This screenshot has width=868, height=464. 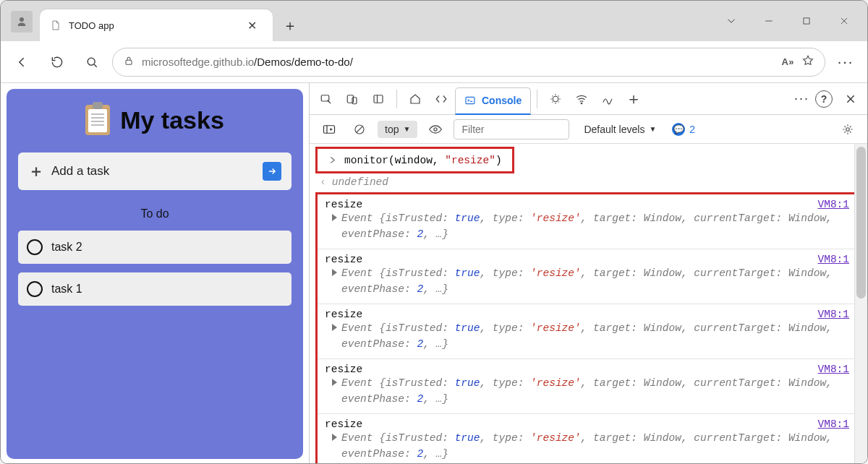 I want to click on elements-tab-icon, so click(x=441, y=99).